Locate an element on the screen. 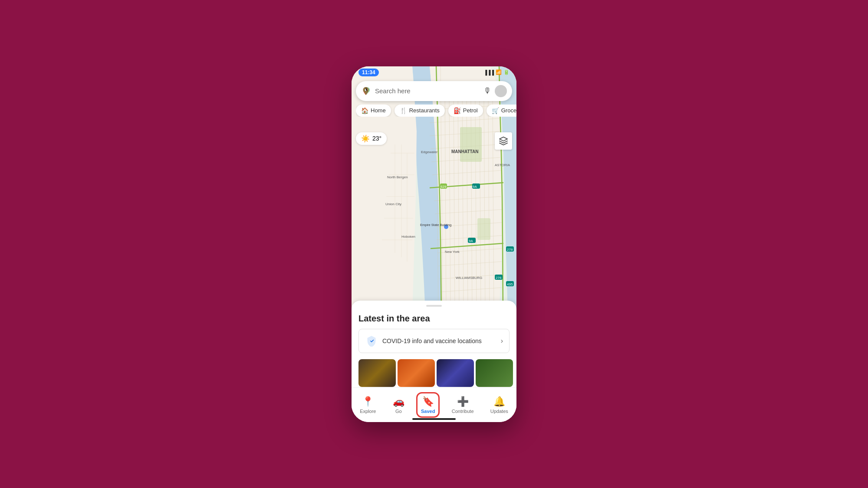 The width and height of the screenshot is (868, 488). map-background: HARLEM MANHATTAN North Bergen Edgewater … is located at coordinates (434, 190).